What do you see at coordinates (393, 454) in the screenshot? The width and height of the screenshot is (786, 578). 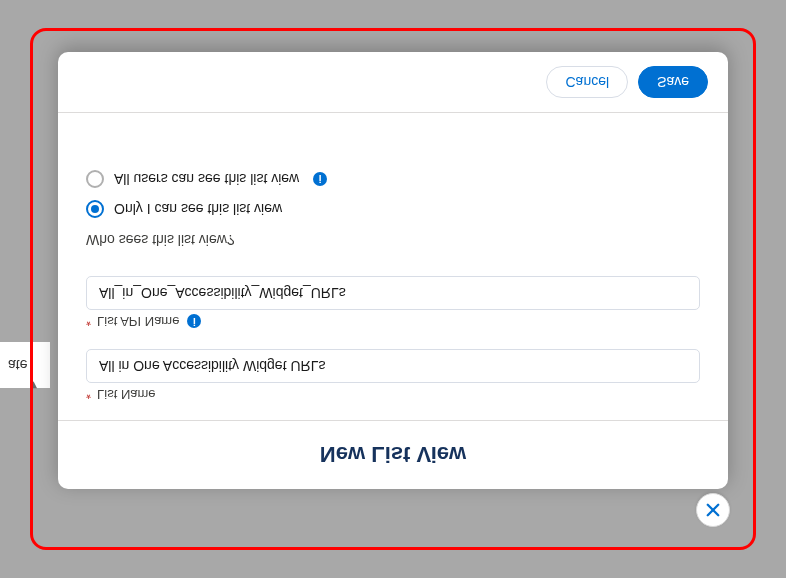 I see `modal-title: New List View` at bounding box center [393, 454].